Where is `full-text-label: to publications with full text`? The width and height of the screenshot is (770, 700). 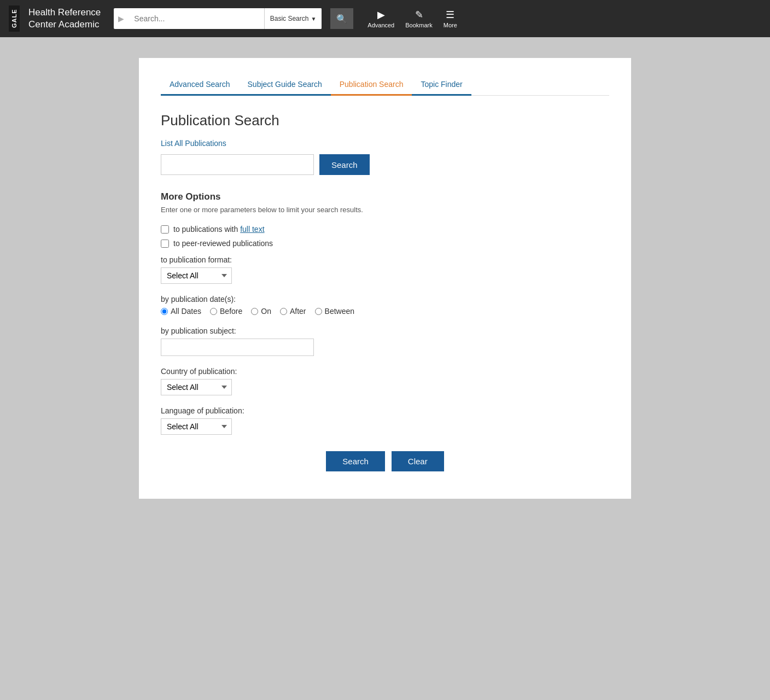
full-text-label: to publications with full text is located at coordinates (219, 229).